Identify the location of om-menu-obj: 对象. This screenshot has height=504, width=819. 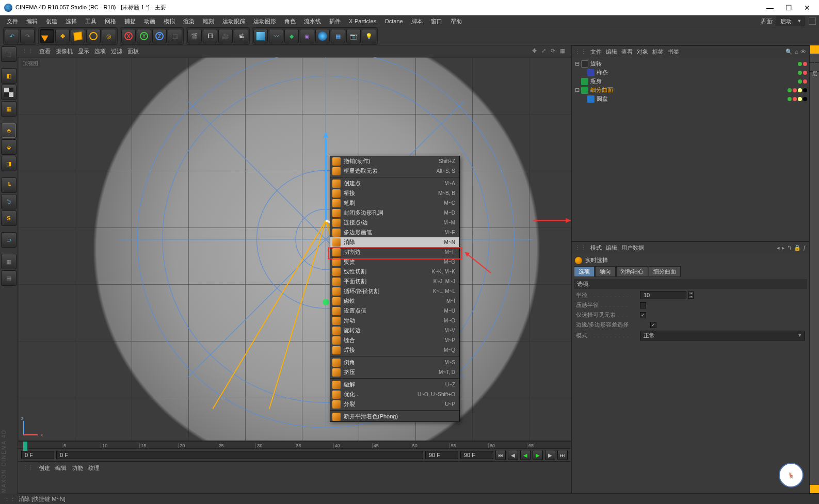
(643, 52).